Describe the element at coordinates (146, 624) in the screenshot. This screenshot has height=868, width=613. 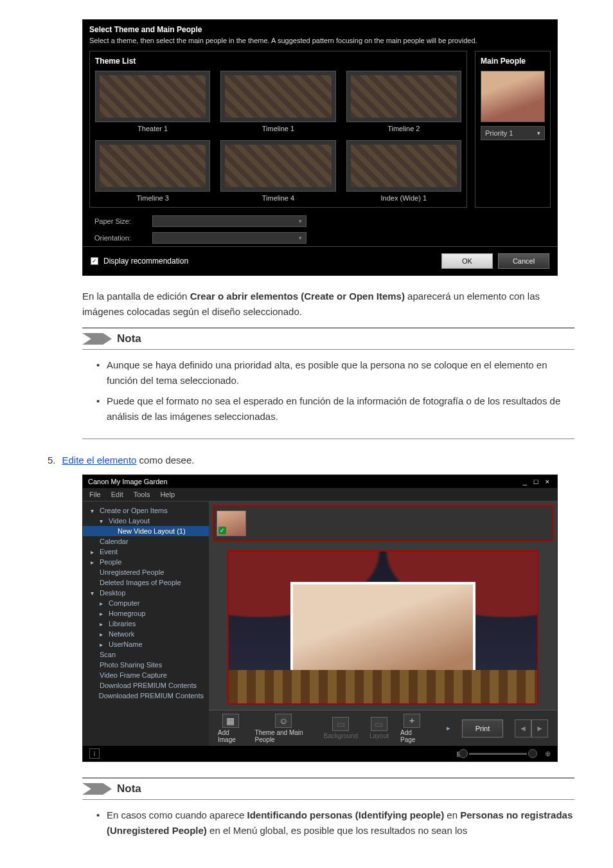
I see `sidebar-item: ▸Libraries` at that location.